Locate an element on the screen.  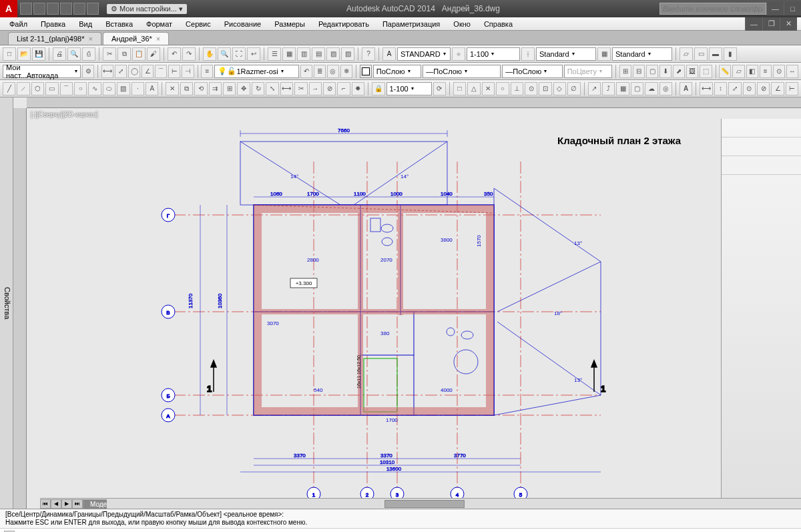
markup-icon: ▨ is located at coordinates (333, 54).